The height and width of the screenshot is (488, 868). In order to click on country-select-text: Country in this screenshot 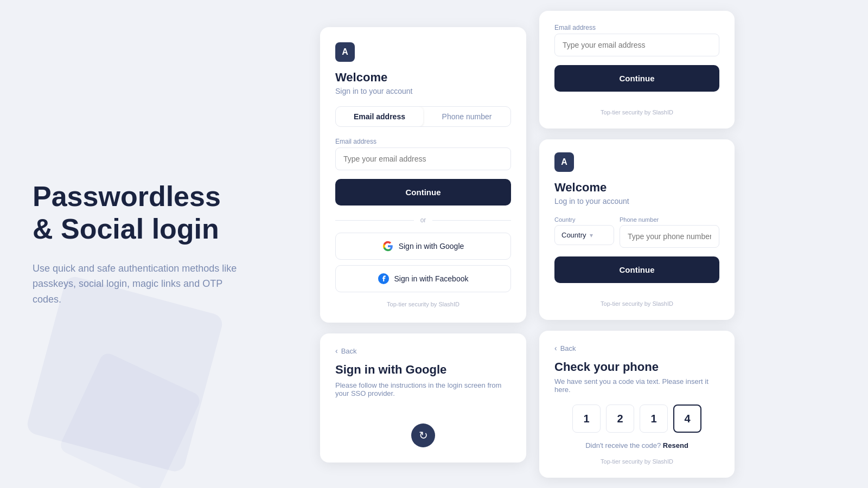, I will do `click(574, 235)`.